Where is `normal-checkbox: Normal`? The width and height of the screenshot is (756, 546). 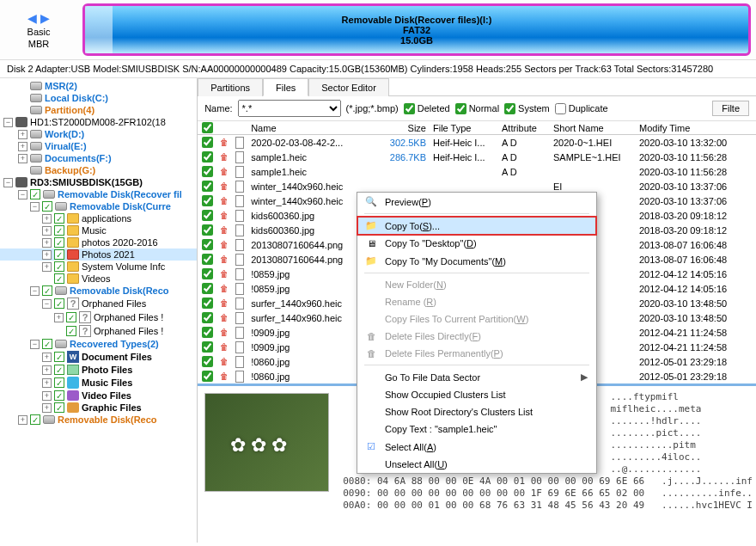
normal-checkbox: Normal is located at coordinates (478, 108).